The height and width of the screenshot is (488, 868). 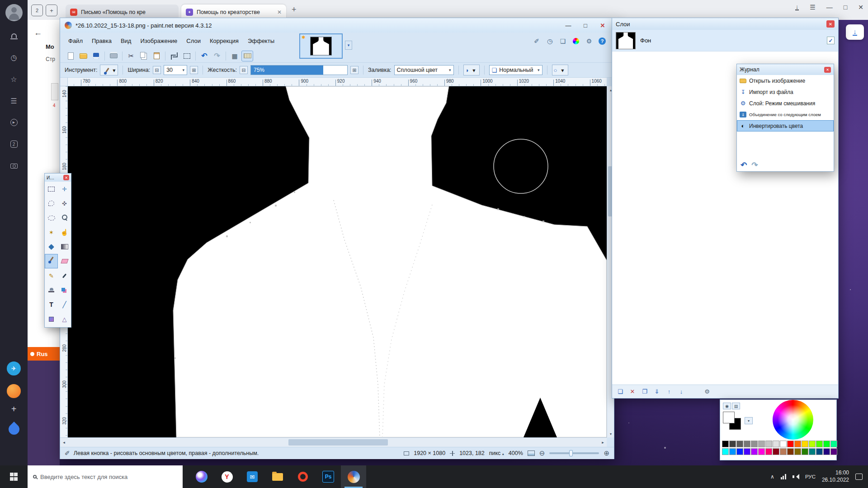 I want to click on menu-file: Файл, so click(x=75, y=41).